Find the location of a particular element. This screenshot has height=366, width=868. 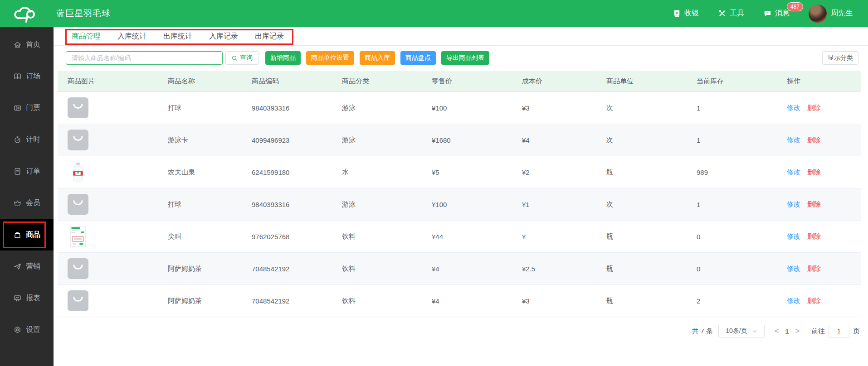

sidebar-item-label: 门票 is located at coordinates (33, 108).